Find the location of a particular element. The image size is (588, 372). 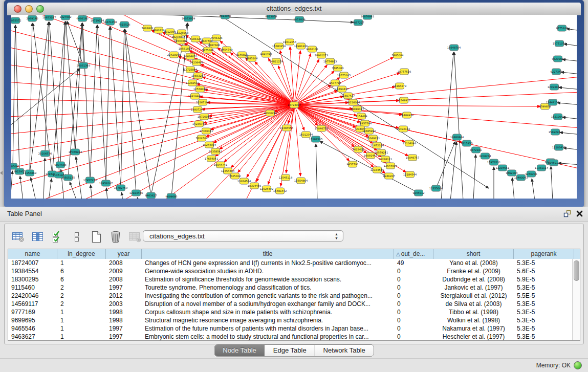

graph-node: 15683254 is located at coordinates (279, 46).